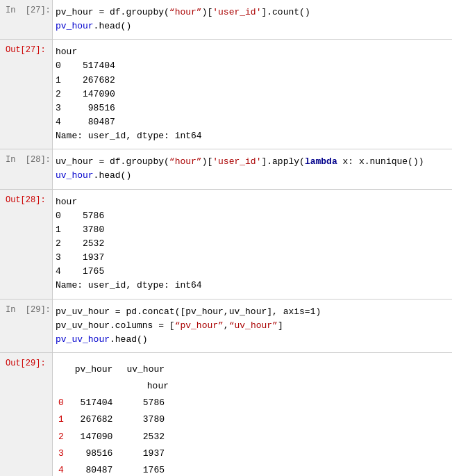 This screenshot has height=476, width=452. Describe the element at coordinates (147, 403) in the screenshot. I see `table-cell-uv: 5786` at that location.